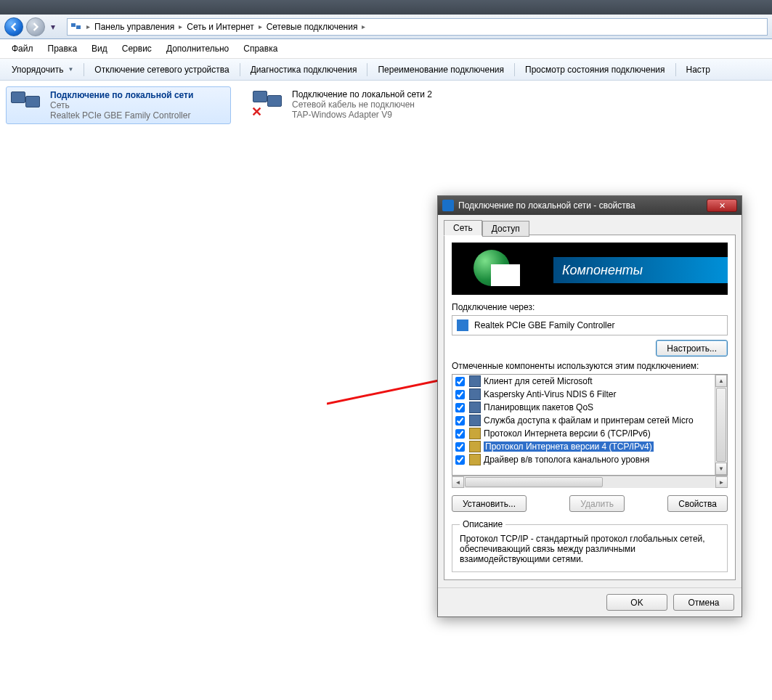  Describe the element at coordinates (99, 49) in the screenshot. I see `menu-view: Вид` at that location.